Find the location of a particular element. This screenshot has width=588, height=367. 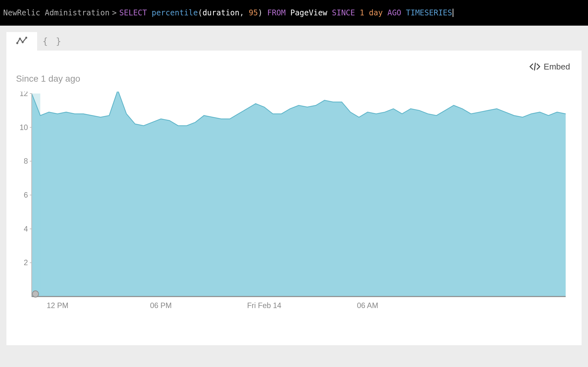

embed-button: Embed is located at coordinates (550, 67).